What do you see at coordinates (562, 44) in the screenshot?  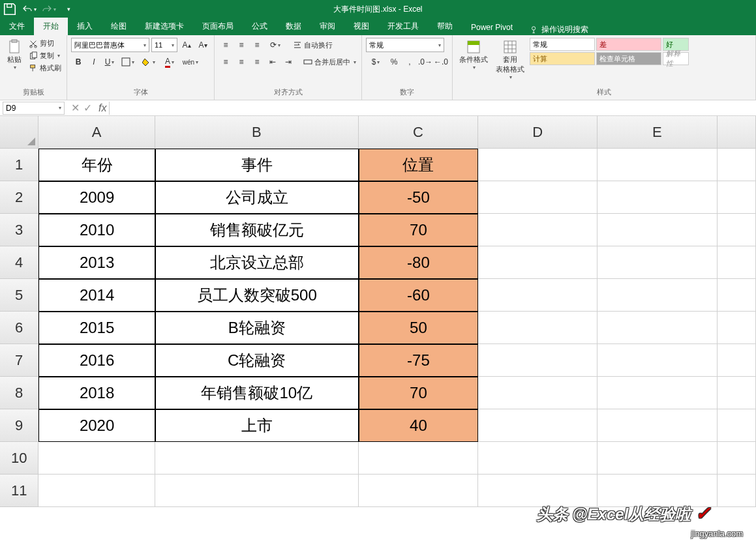 I see `style-normal: 常规` at bounding box center [562, 44].